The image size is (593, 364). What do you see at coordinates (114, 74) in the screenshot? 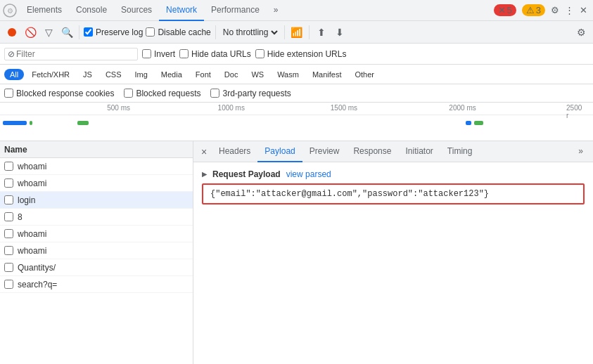
I see `type-tag-css: CSS` at bounding box center [114, 74].